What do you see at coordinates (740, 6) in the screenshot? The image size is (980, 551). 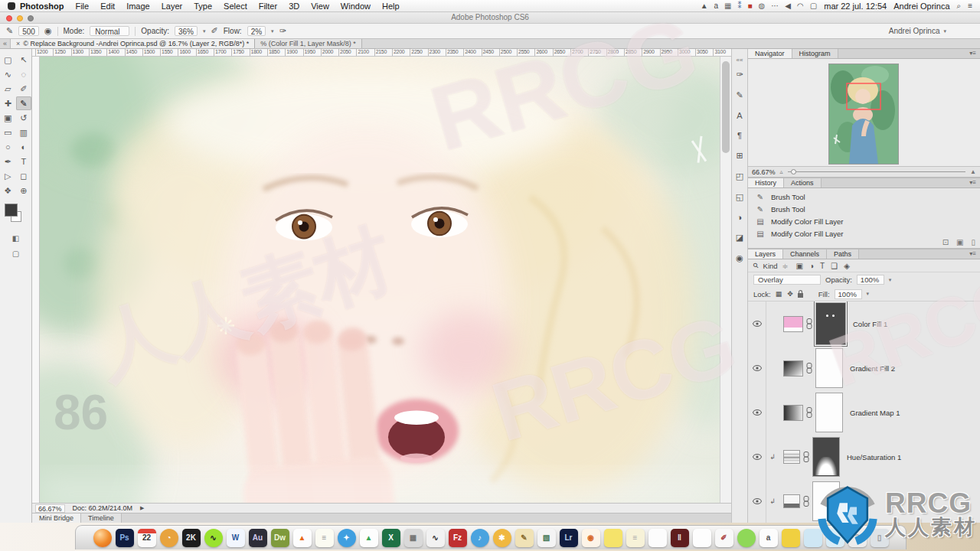 I see `users-status-icon: ⁑` at bounding box center [740, 6].